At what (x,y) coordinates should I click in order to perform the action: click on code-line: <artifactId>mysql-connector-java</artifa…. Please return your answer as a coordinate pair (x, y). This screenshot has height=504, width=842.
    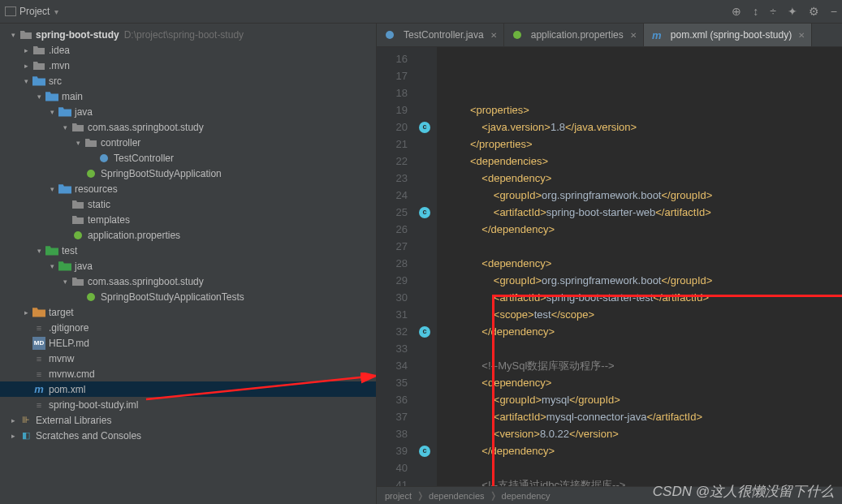
    Looking at the image, I should click on (645, 417).